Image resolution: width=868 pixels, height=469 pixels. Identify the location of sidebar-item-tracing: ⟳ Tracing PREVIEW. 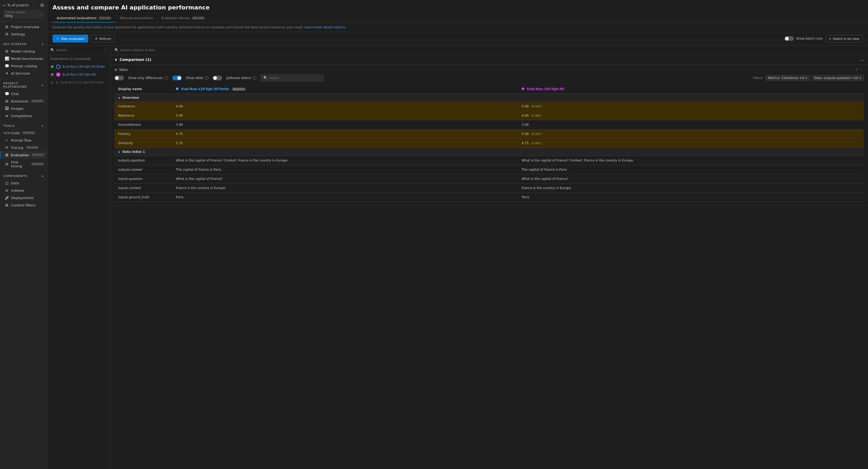
(24, 148).